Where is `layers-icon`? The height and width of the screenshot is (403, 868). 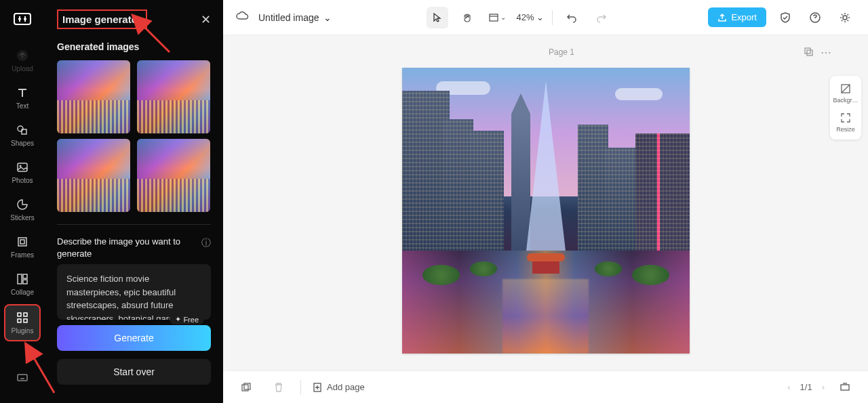 layers-icon is located at coordinates (246, 387).